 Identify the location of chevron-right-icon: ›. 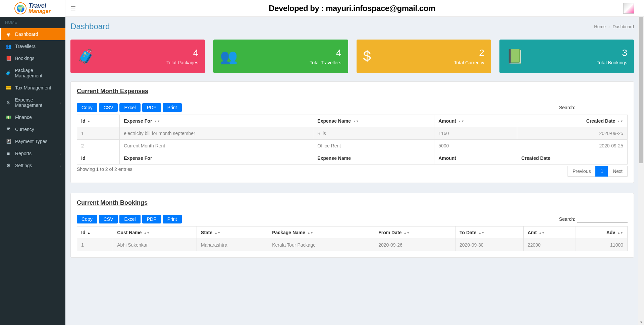
(61, 103).